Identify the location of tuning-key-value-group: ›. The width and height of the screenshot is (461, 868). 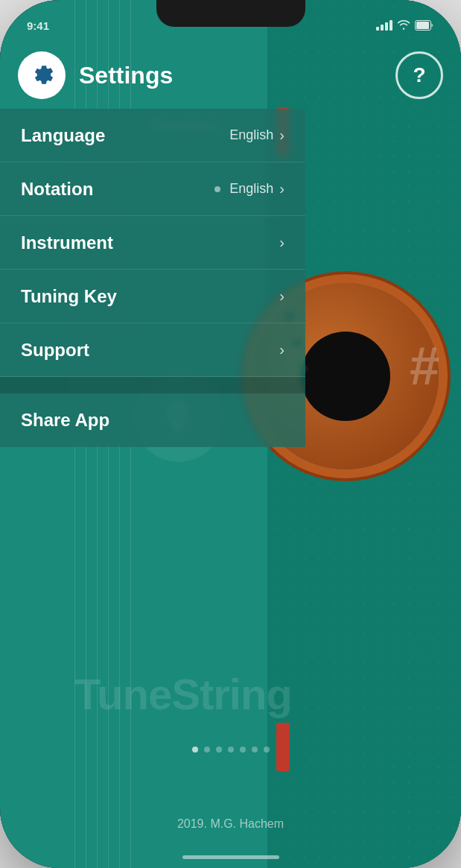
(282, 297).